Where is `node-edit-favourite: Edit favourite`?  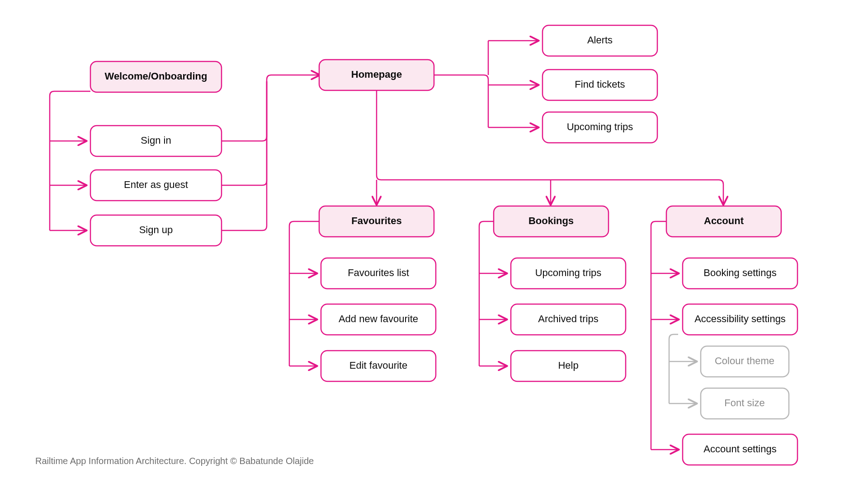
node-edit-favourite: Edit favourite is located at coordinates (378, 366).